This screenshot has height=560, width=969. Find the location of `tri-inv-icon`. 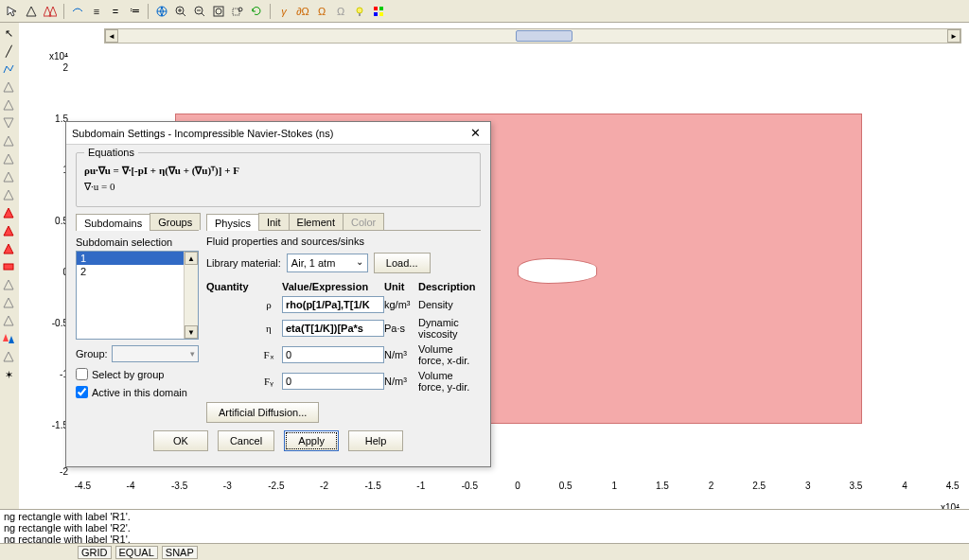

tri-inv-icon is located at coordinates (9, 123).